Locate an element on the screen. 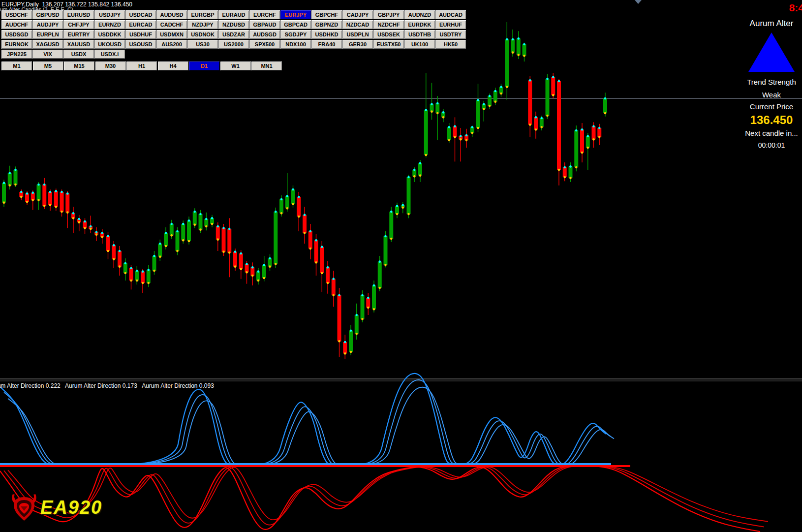  symbol-button-SGDJPY: SGDJPY is located at coordinates (296, 34).